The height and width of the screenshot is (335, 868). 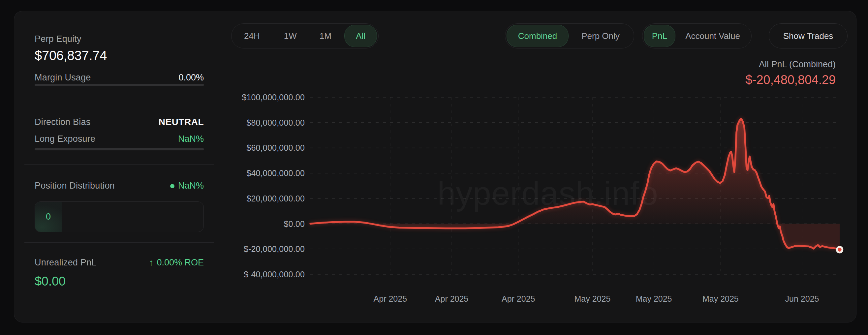 I want to click on mode-toggle-group: Combined Perp Only, so click(x=569, y=36).